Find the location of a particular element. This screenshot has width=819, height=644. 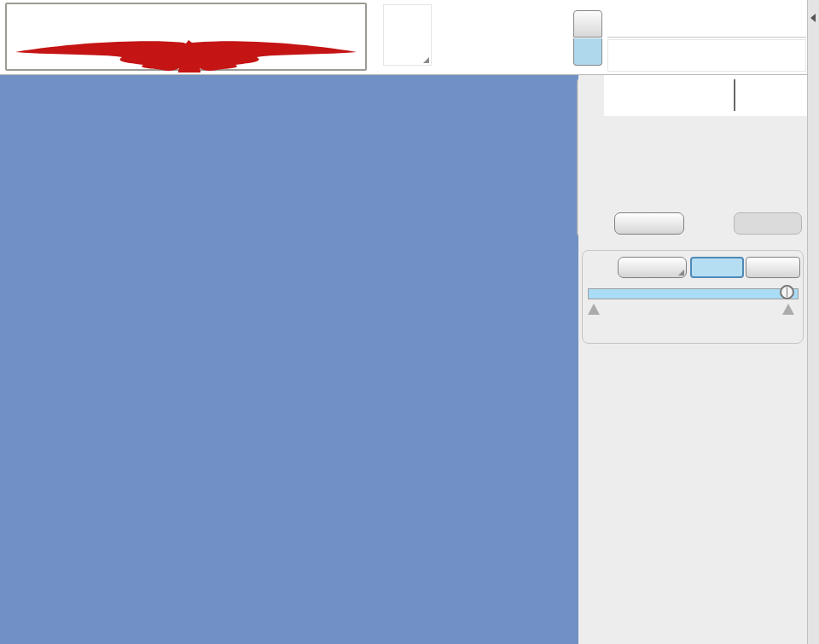

panel-splitter is located at coordinates (813, 322).